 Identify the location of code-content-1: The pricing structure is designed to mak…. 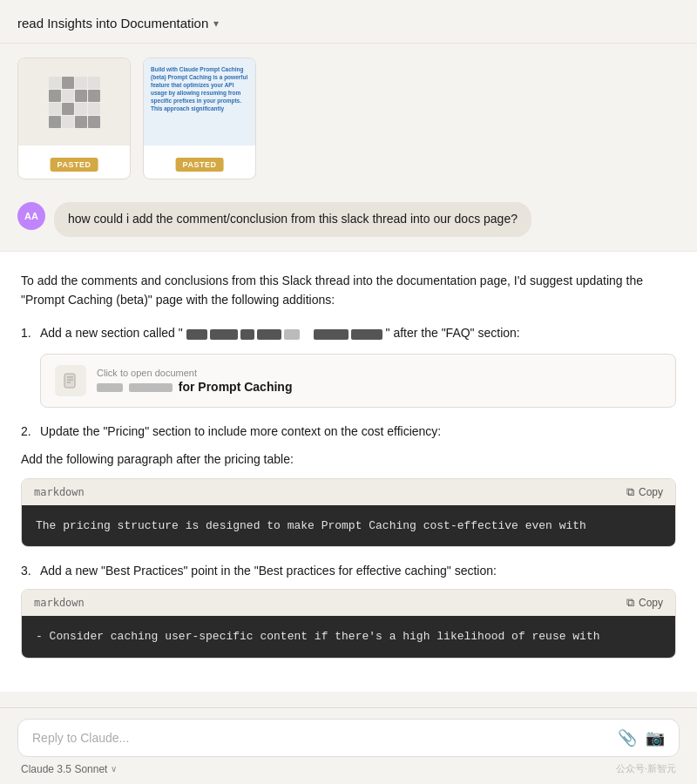
(348, 526).